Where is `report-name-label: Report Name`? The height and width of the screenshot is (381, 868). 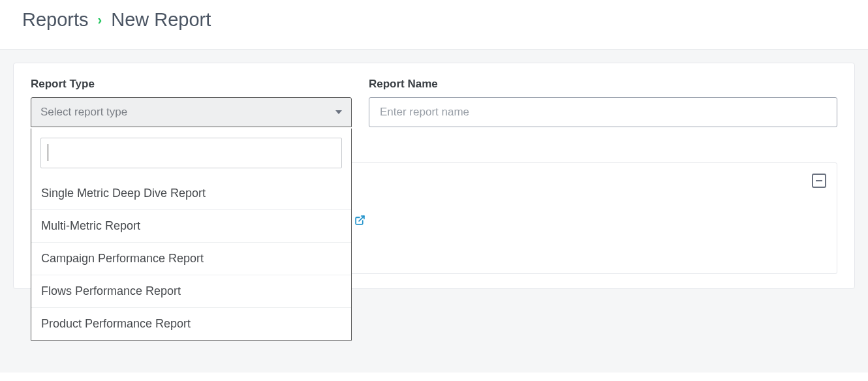 report-name-label: Report Name is located at coordinates (603, 84).